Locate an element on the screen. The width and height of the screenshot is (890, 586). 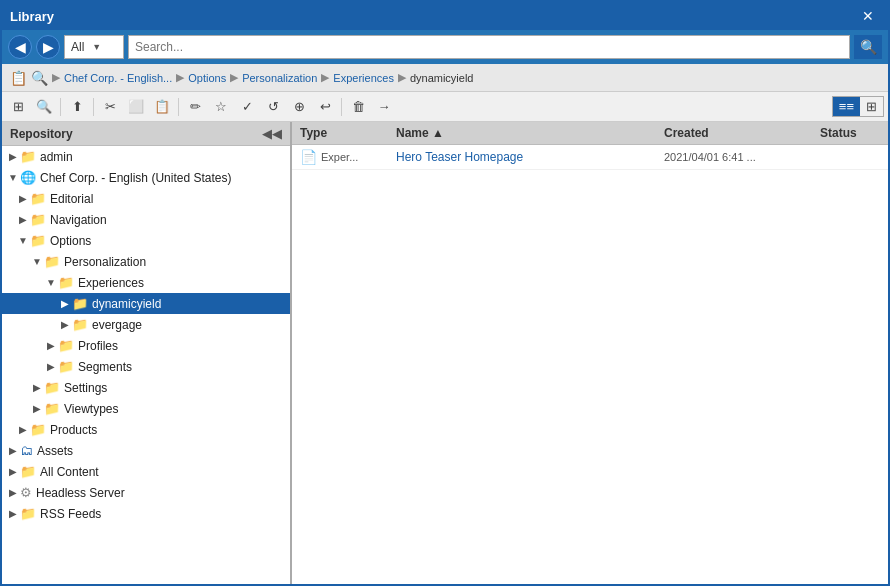
globe-icon: 🌐 is located at coordinates (28, 178).